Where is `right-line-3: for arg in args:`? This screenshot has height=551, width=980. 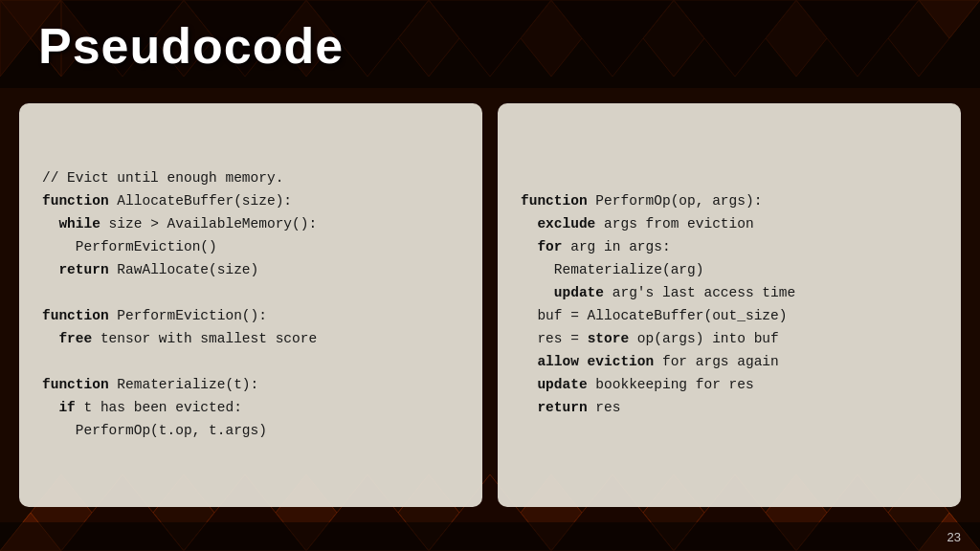
right-line-3: for arg in args: is located at coordinates (595, 247).